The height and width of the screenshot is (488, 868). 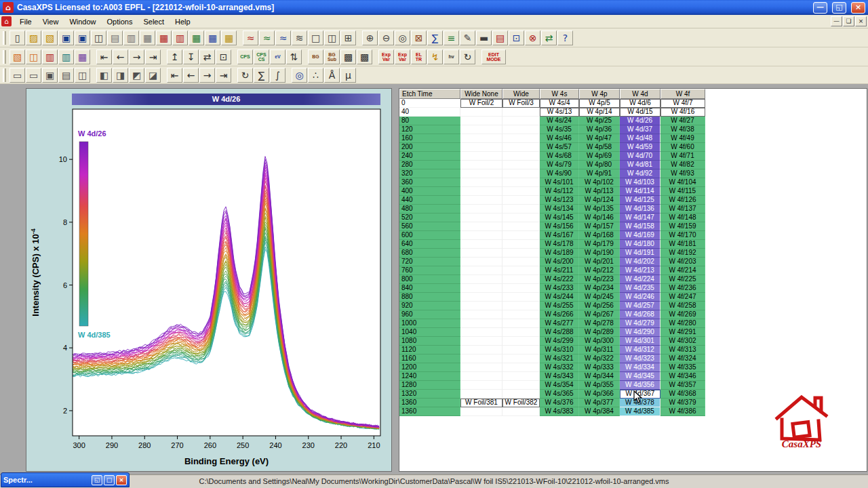 I want to click on etch-time-cell: 600, so click(x=430, y=236).